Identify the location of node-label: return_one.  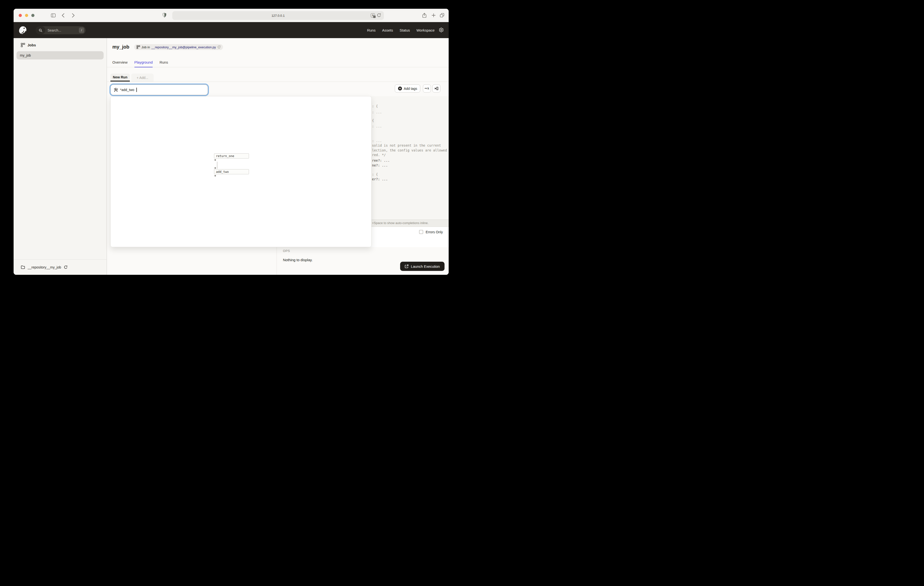
(225, 156).